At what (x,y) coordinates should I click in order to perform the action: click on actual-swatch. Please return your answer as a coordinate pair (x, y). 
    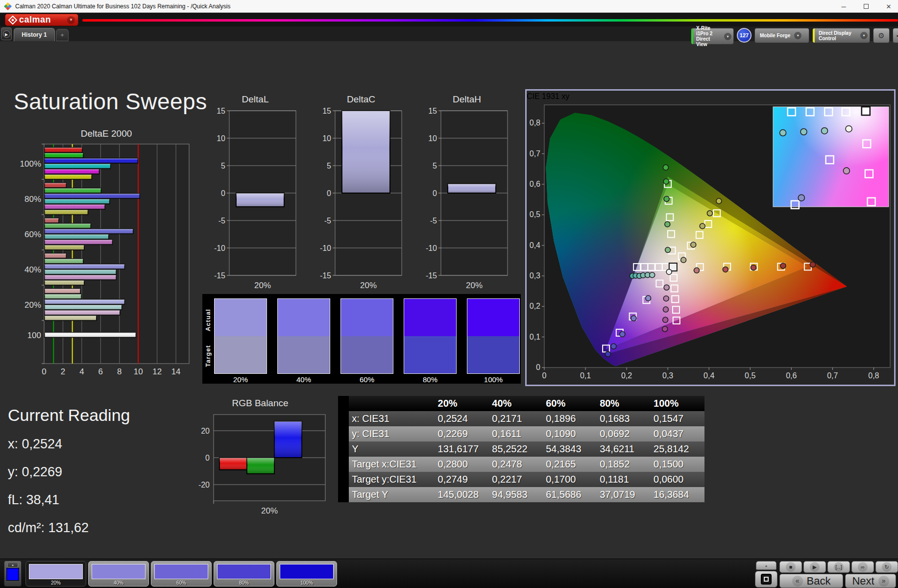
    Looking at the image, I should click on (241, 318).